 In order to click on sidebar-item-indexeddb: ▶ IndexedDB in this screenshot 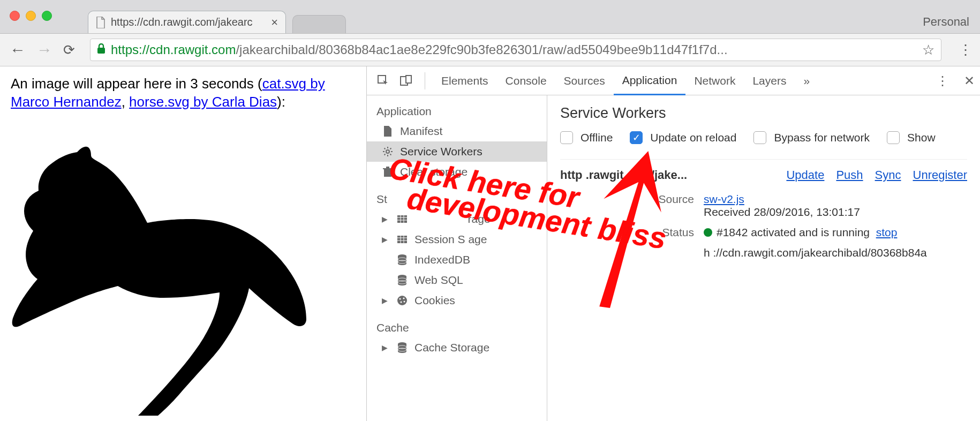, I will do `click(457, 260)`.